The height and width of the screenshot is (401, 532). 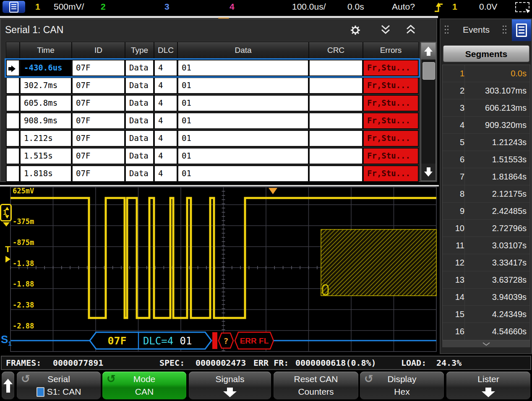 I want to click on channel2-badge: 2, so click(x=103, y=7).